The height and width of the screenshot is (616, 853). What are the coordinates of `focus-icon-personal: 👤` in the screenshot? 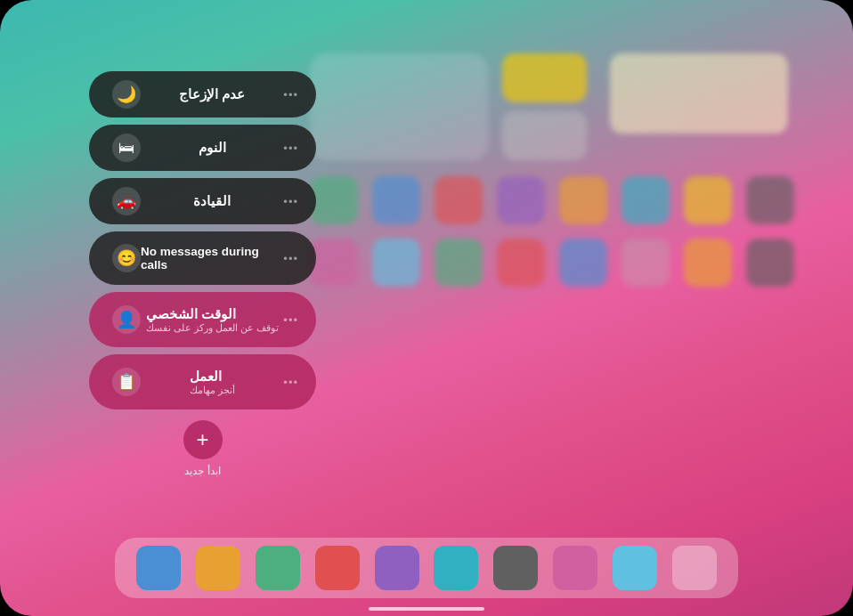 It's located at (126, 320).